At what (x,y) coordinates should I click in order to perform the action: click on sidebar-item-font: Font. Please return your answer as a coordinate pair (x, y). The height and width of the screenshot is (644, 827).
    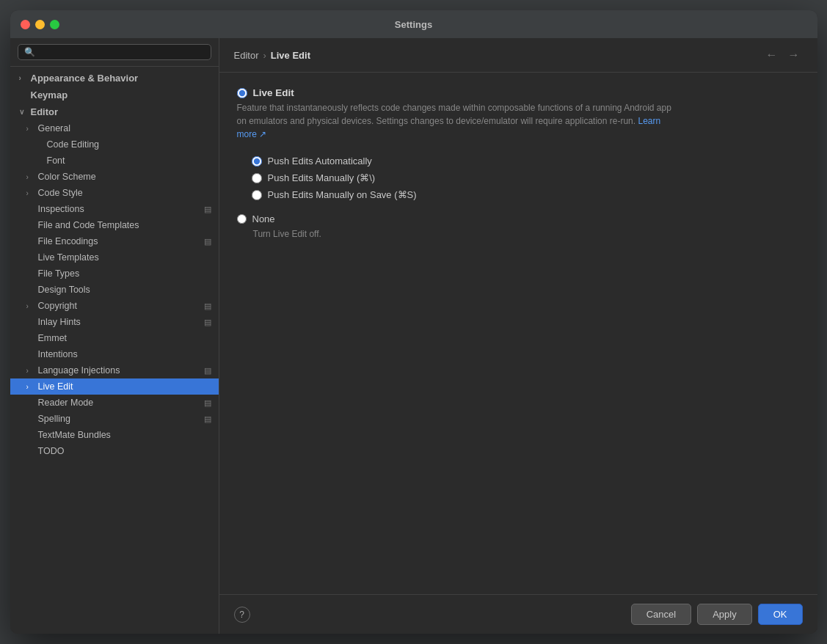
    Looking at the image, I should click on (114, 161).